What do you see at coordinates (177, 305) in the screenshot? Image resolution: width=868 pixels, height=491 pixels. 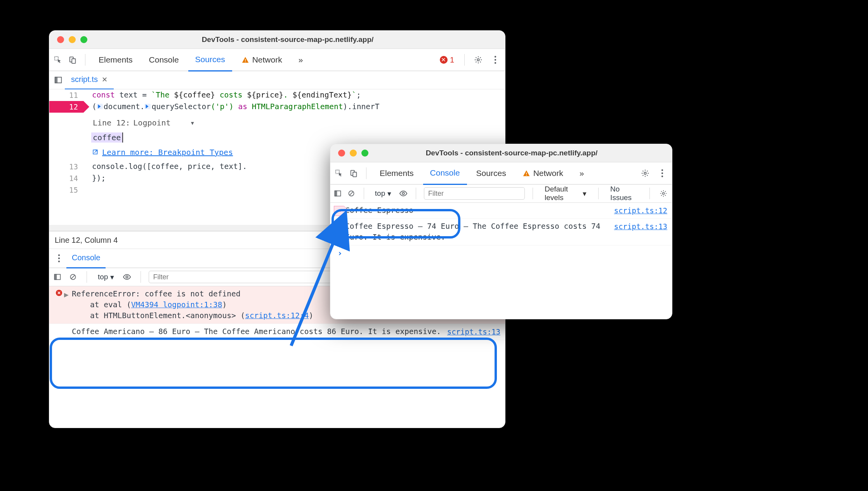 I see `stack-link: VM4394 logpoint:1:38` at bounding box center [177, 305].